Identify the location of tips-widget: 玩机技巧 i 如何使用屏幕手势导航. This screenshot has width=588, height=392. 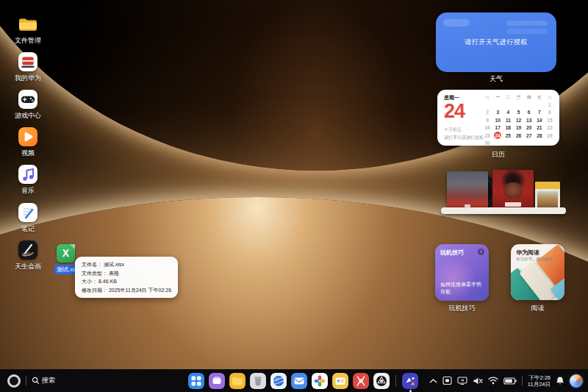
(462, 272).